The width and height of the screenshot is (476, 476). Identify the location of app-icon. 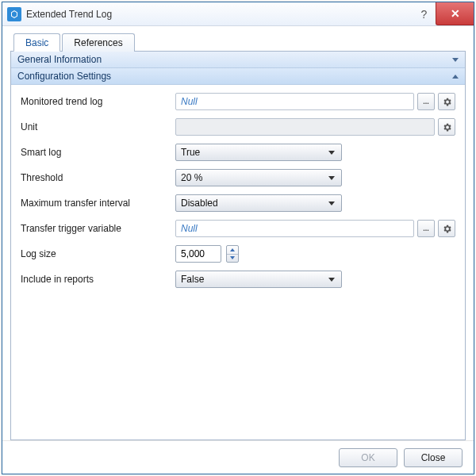
(14, 14).